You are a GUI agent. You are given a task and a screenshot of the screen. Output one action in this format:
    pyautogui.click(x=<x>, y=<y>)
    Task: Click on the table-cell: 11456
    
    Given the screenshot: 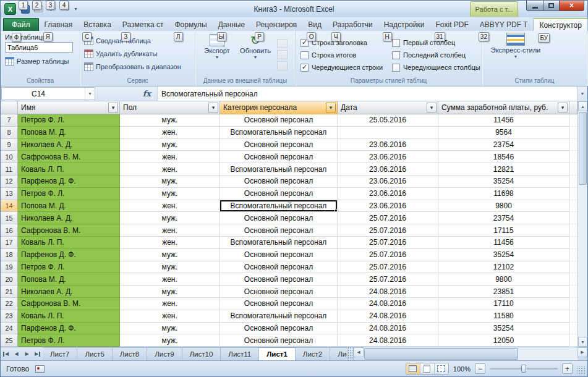 What is the action you would take?
    pyautogui.click(x=504, y=121)
    